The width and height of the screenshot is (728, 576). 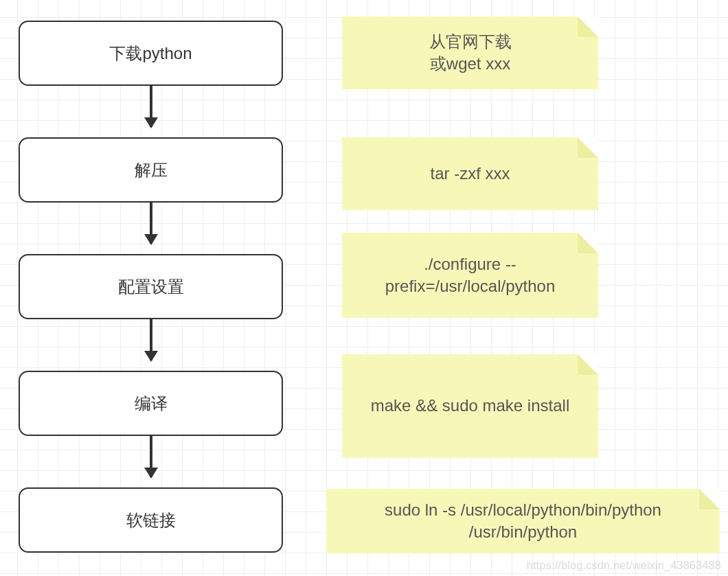 What do you see at coordinates (151, 520) in the screenshot?
I see `step-label: 软链接` at bounding box center [151, 520].